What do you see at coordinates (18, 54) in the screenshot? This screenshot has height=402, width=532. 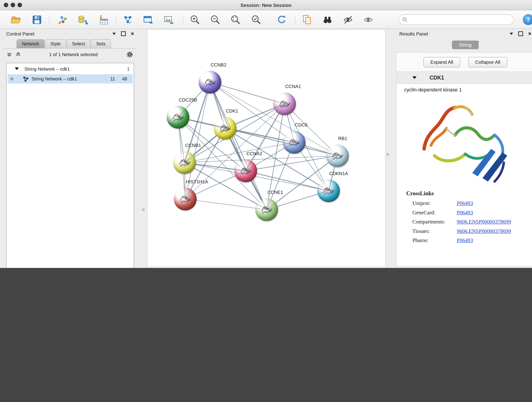 I see `collapse-all-networks-icon` at bounding box center [18, 54].